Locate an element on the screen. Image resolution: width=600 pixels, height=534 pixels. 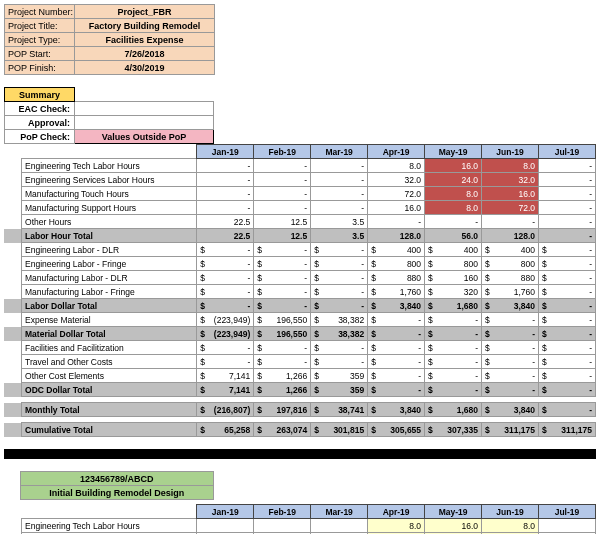
data-cell: $320 is located at coordinates (454, 292).